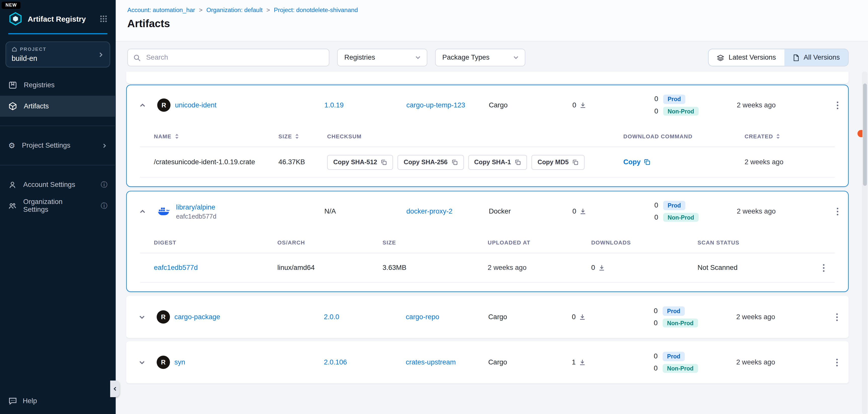 This screenshot has height=414, width=868. Describe the element at coordinates (30, 401) in the screenshot. I see `help-label: Help` at that location.